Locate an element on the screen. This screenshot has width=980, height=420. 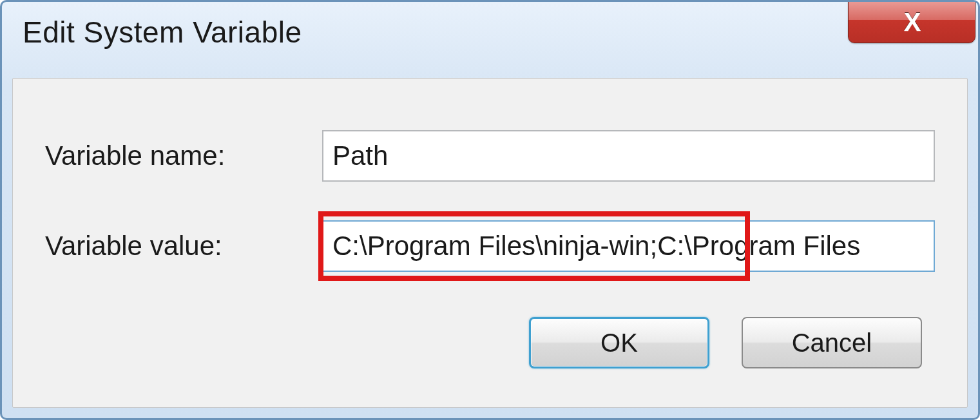
button-row: OK Cancel is located at coordinates (490, 343).